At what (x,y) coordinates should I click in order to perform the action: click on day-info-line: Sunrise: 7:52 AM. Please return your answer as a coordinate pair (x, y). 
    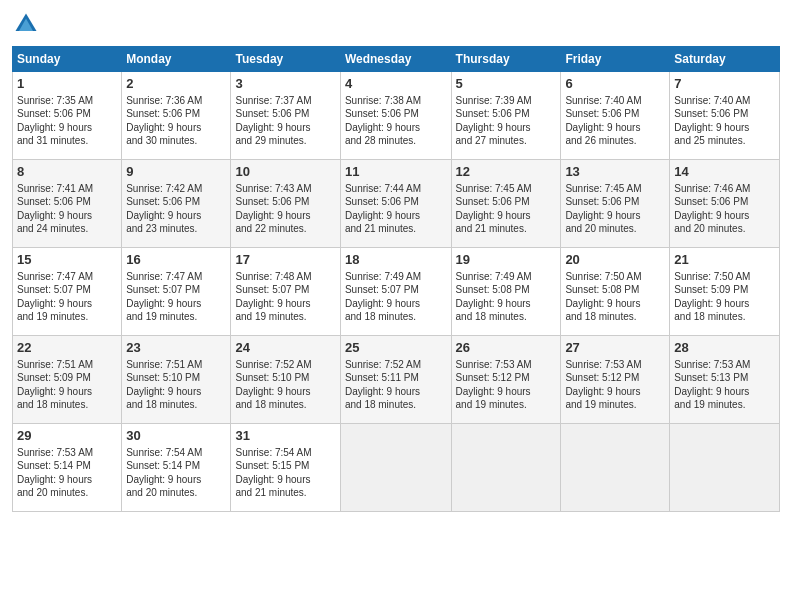
    Looking at the image, I should click on (396, 365).